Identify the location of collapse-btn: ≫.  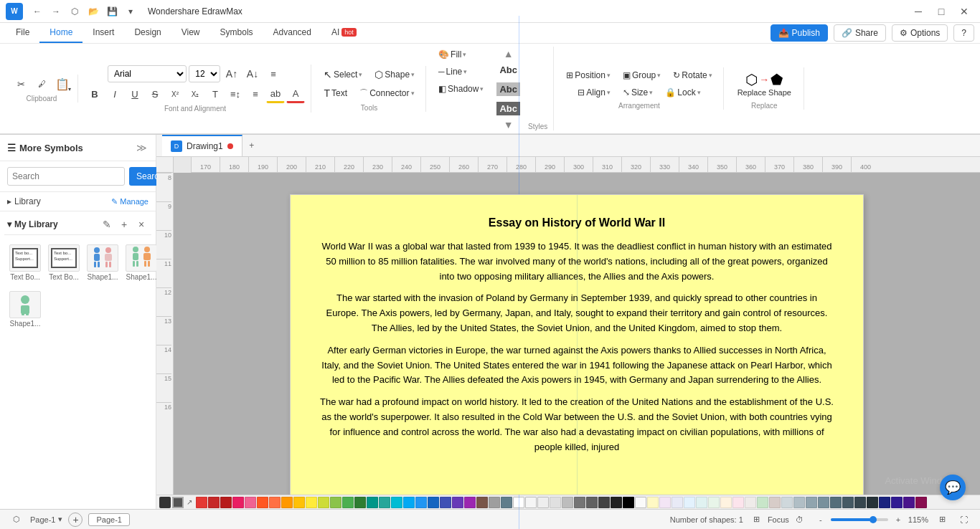
(142, 148).